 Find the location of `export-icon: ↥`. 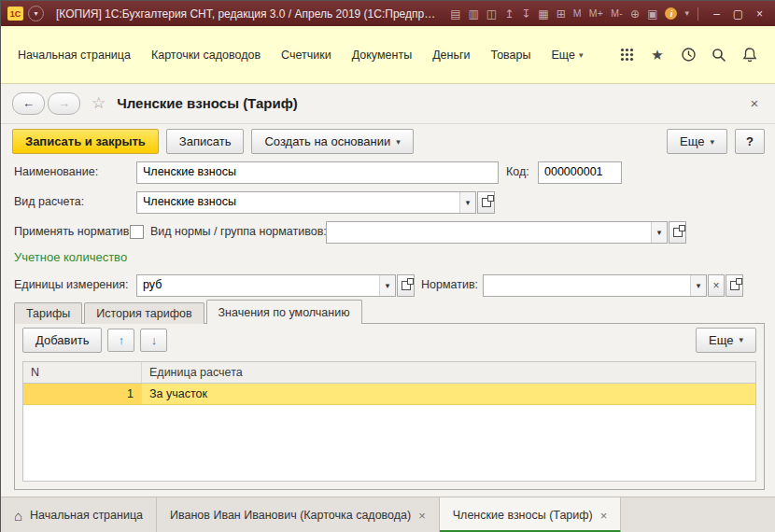

export-icon: ↥ is located at coordinates (509, 14).